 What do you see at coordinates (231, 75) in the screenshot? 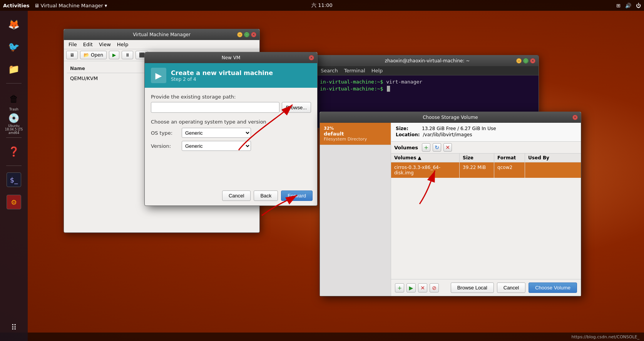
I see `newvm-header: ▶ Create a new virtual machine Step 2 of…` at bounding box center [231, 75].